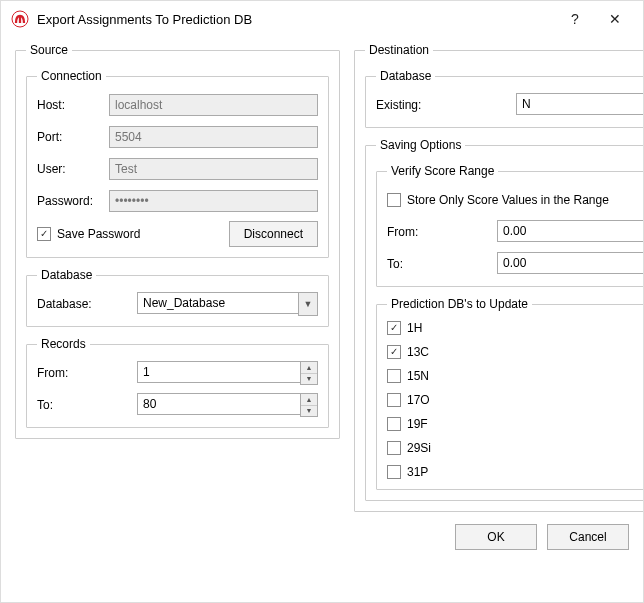 This screenshot has width=644, height=603. I want to click on source-database-group: Database Database: ▼, so click(178, 298).